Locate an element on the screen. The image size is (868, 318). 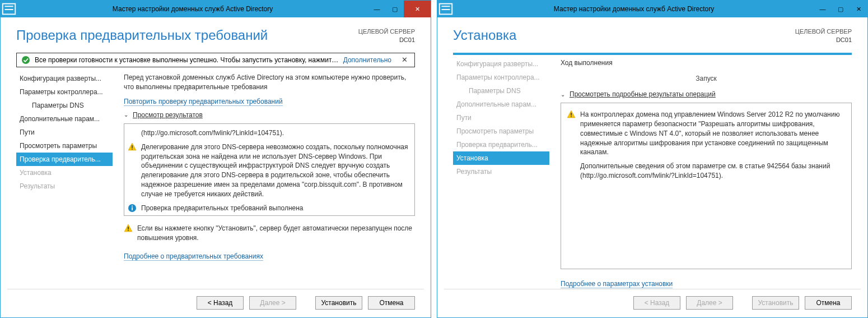
progress-bar is located at coordinates (652, 54).